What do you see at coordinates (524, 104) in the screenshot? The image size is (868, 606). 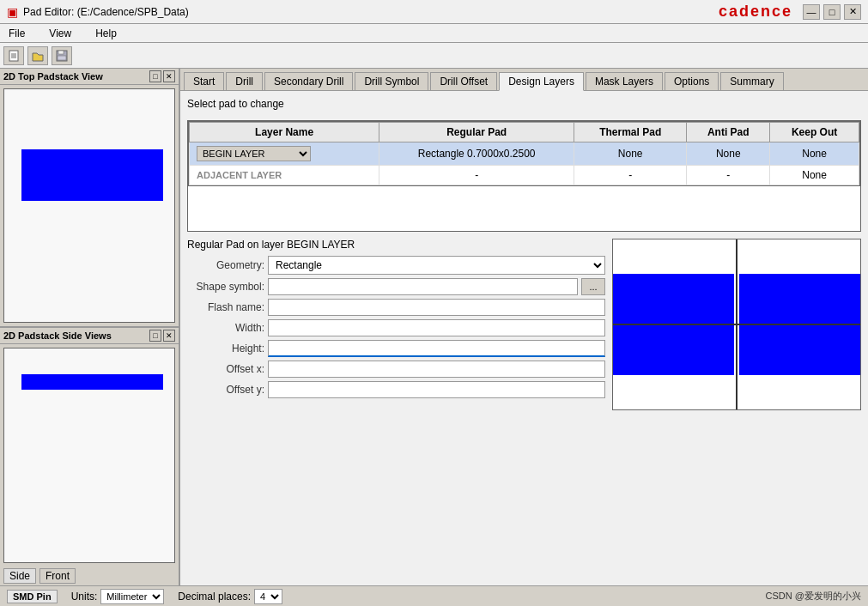 I see `select-pad-label: Select pad to change` at bounding box center [524, 104].